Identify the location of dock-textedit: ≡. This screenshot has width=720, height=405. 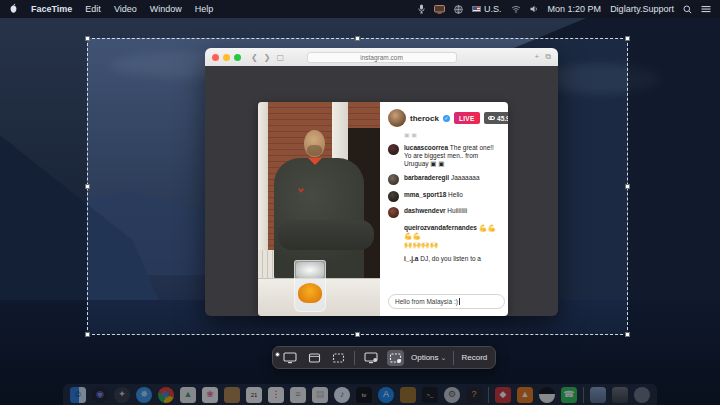
(298, 395).